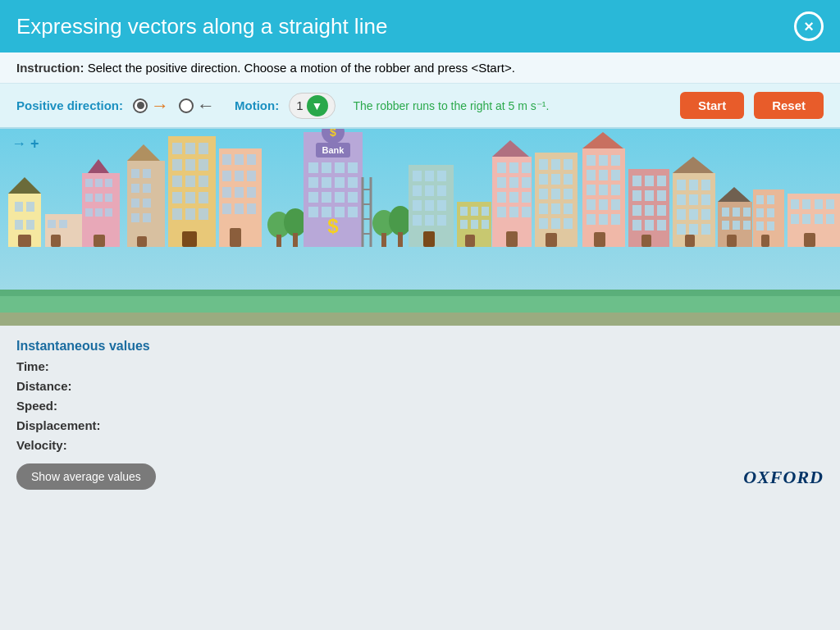 The width and height of the screenshot is (840, 630). I want to click on motion-label: Motion:, so click(257, 105).